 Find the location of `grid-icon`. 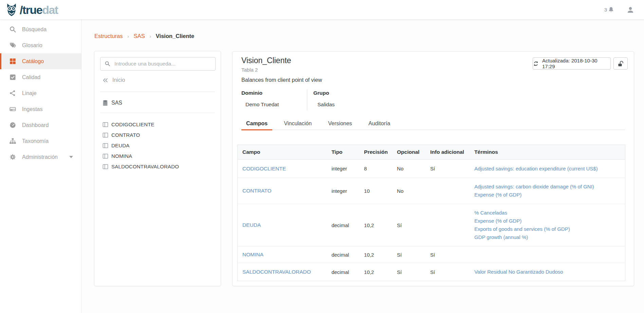

grid-icon is located at coordinates (13, 61).